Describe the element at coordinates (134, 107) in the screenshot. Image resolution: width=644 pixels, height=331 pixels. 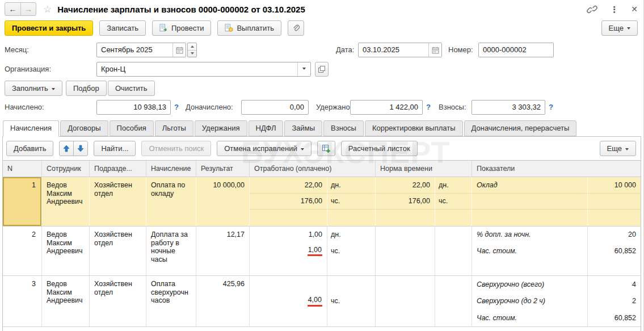
I see `accrued-field: 10 938,13` at that location.